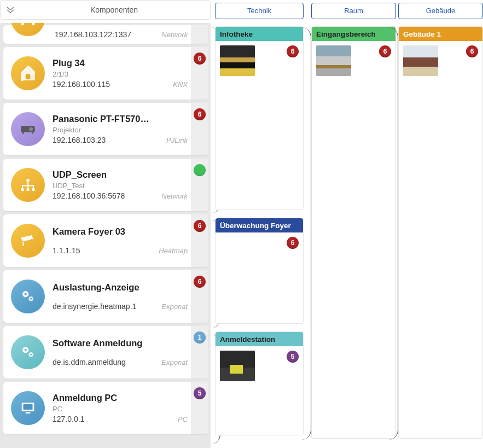 The width and height of the screenshot is (483, 448). What do you see at coordinates (259, 225) in the screenshot?
I see `zone-title: Überwachung Foyer` at bounding box center [259, 225].